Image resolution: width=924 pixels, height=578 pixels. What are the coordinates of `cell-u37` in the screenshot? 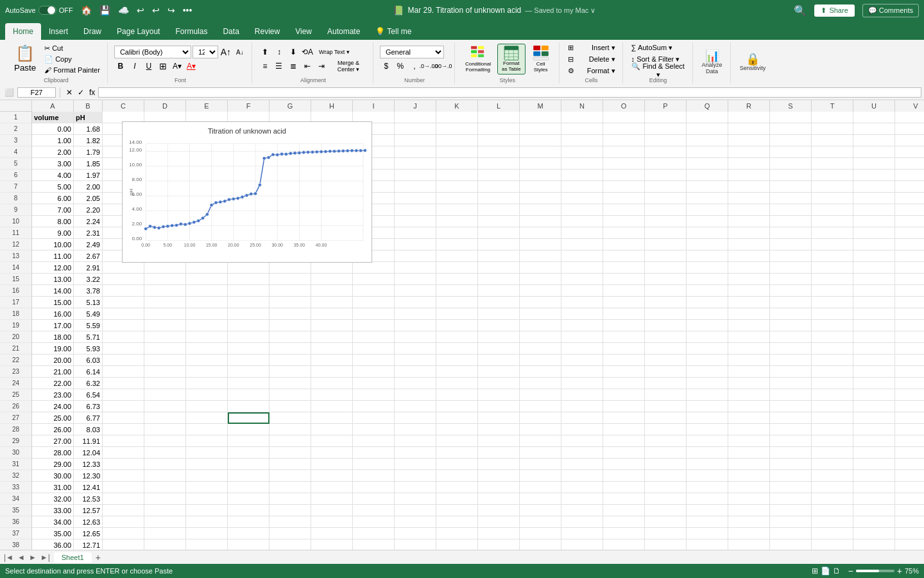 It's located at (874, 534).